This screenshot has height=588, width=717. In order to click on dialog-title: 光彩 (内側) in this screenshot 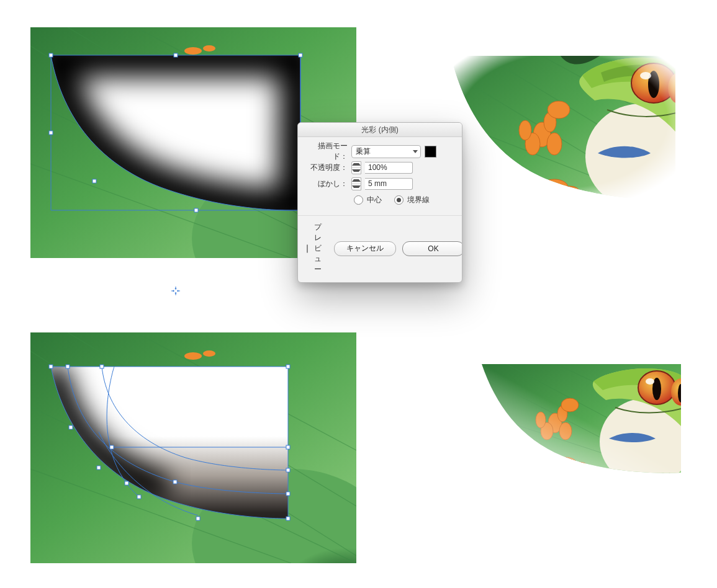, I will do `click(380, 130)`.